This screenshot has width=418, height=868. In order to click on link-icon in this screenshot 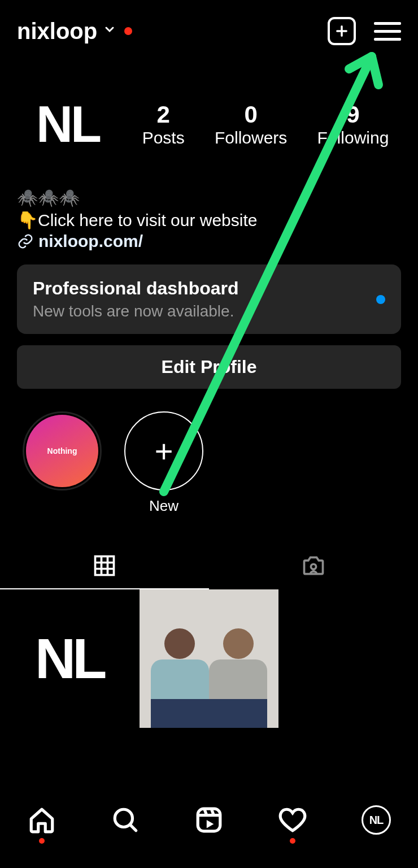, I will do `click(25, 241)`.